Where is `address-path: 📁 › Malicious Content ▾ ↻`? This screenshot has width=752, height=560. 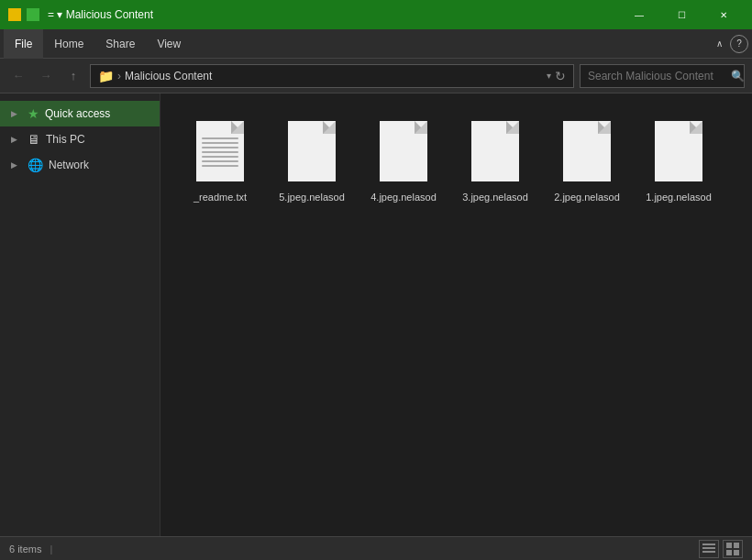 address-path: 📁 › Malicious Content ▾ ↻ is located at coordinates (332, 76).